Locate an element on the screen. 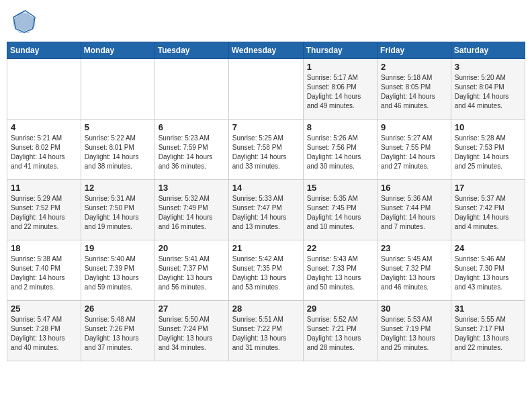 The image size is (532, 411). calendar-cell: 25Sunrise: 5:47 AM Sunset: 7:28 PM Dayli… is located at coordinates (44, 331).